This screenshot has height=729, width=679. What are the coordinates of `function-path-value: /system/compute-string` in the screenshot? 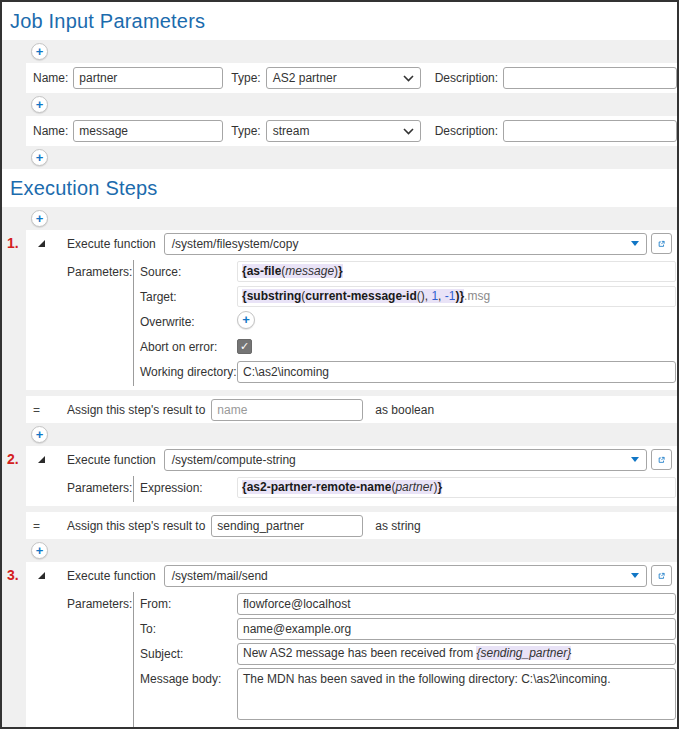 It's located at (234, 460).